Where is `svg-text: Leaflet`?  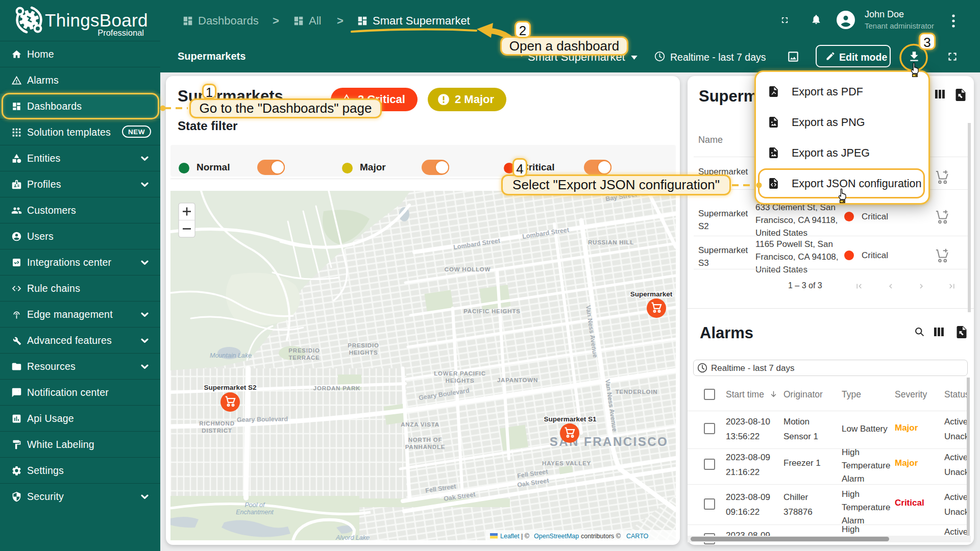
svg-text: Leaflet is located at coordinates (510, 536).